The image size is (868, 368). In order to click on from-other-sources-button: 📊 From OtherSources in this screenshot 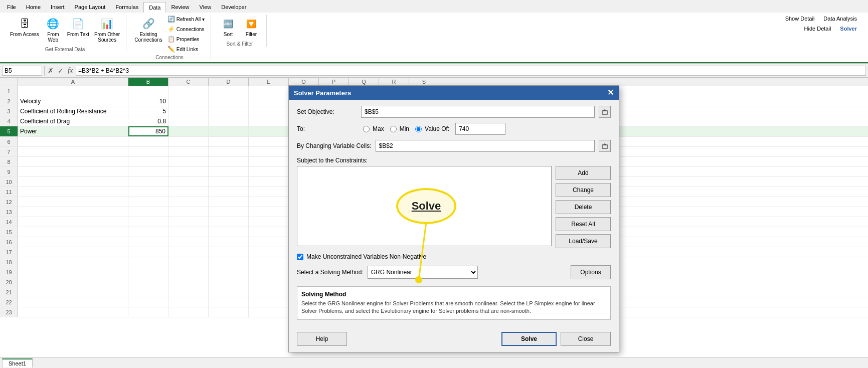, I will do `click(107, 29)`.